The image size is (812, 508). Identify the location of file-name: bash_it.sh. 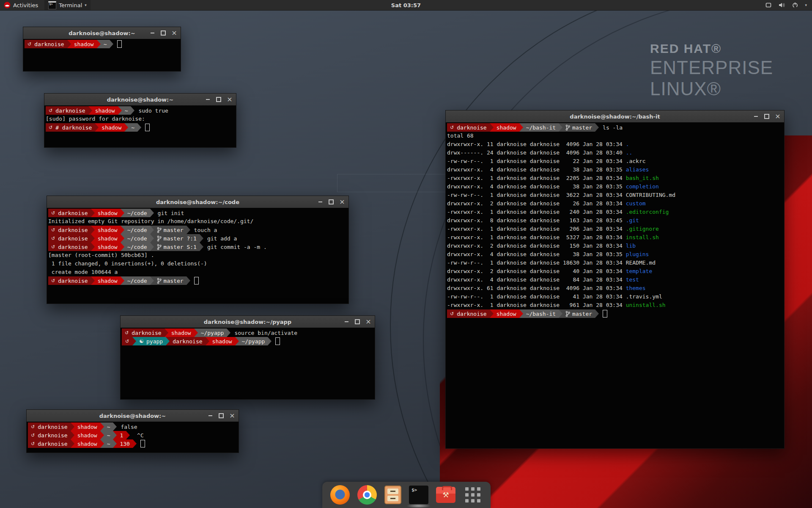
(642, 178).